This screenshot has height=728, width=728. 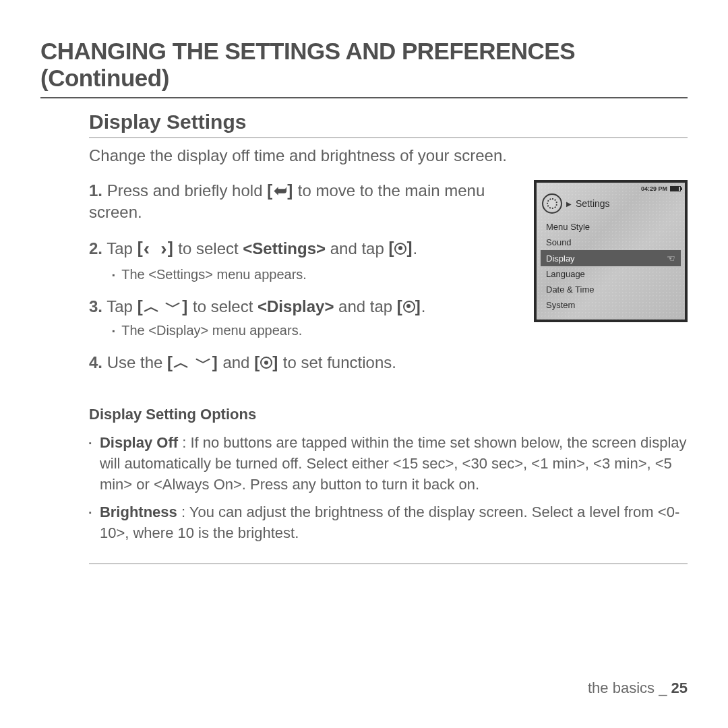 I want to click on device-menu-item: Language, so click(x=611, y=274).